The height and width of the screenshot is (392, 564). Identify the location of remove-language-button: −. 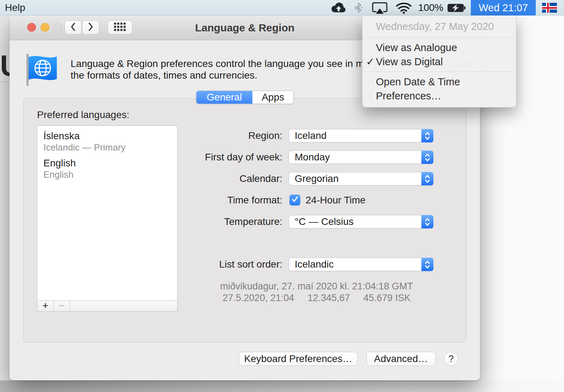
(62, 306).